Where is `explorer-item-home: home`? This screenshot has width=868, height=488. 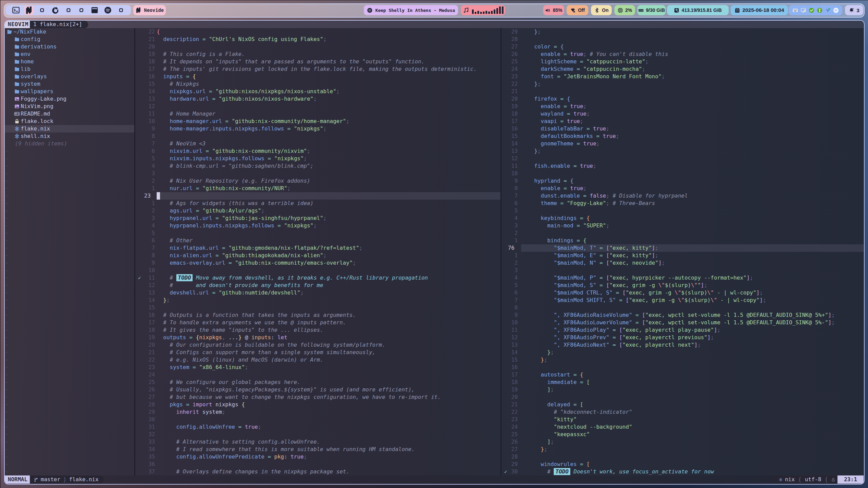
explorer-item-home: home is located at coordinates (70, 62).